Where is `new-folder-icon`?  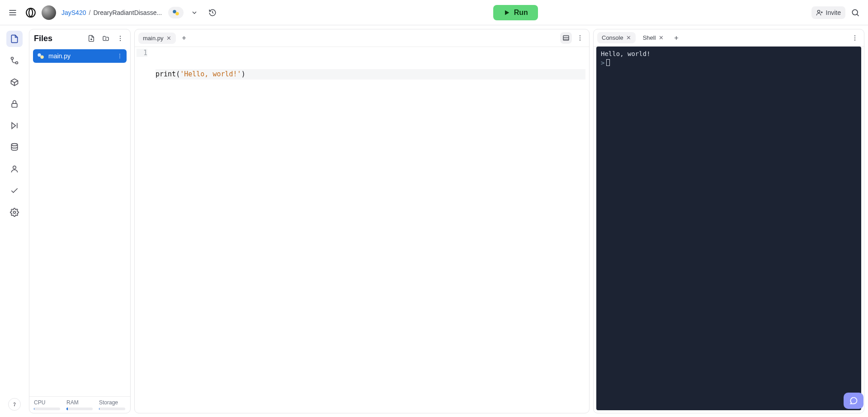 new-folder-icon is located at coordinates (106, 38).